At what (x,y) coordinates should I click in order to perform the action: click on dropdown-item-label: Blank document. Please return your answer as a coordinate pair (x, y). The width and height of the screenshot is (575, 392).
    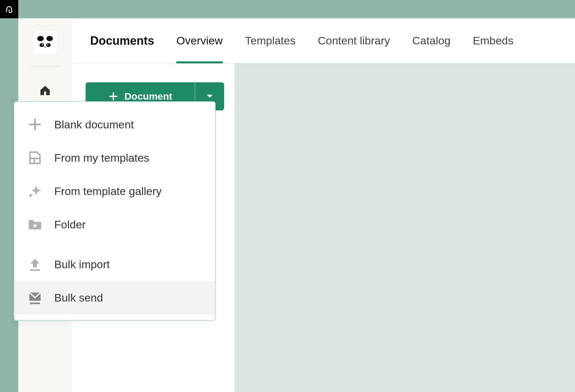
    Looking at the image, I should click on (94, 125).